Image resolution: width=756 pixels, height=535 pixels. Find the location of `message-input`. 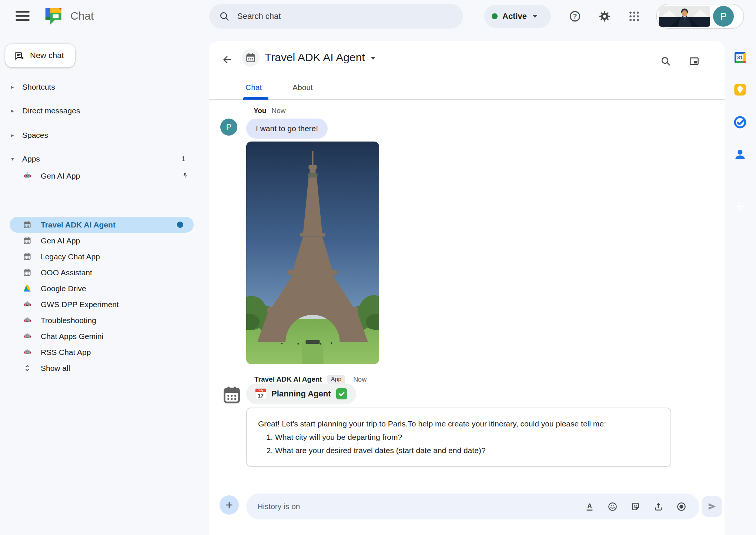

message-input is located at coordinates (421, 506).